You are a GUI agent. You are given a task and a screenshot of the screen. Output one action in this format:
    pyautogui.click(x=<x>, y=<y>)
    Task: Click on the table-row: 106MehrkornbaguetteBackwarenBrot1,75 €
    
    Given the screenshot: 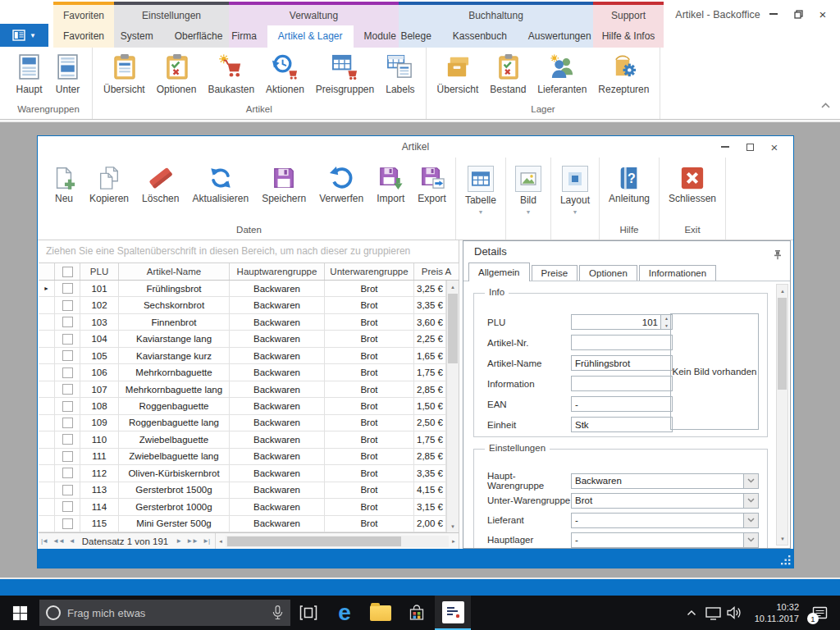 What is the action you would take?
    pyautogui.click(x=243, y=372)
    